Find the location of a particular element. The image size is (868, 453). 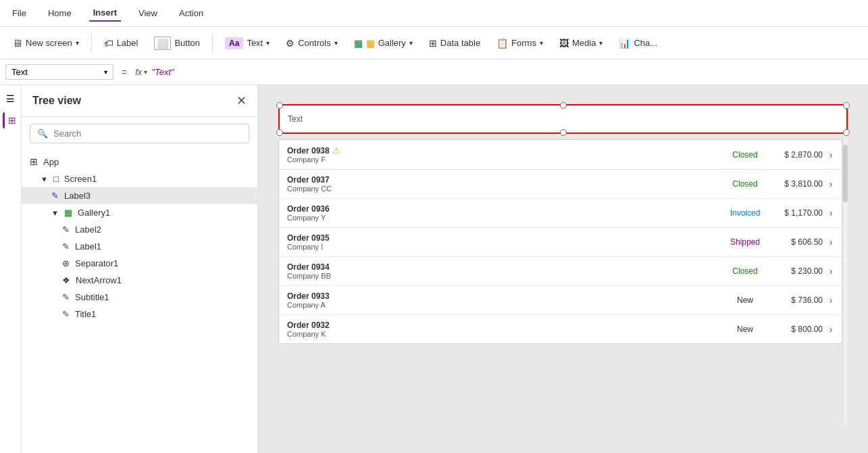

formula-value: "Text" is located at coordinates (507, 72).